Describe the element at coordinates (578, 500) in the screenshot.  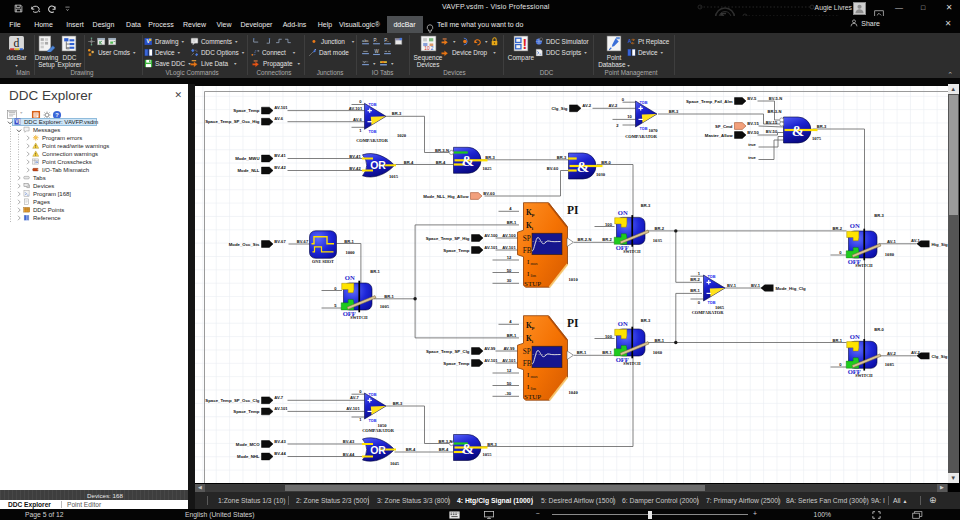
I see `page-tab: 5: Desired Airflow (1500)` at that location.